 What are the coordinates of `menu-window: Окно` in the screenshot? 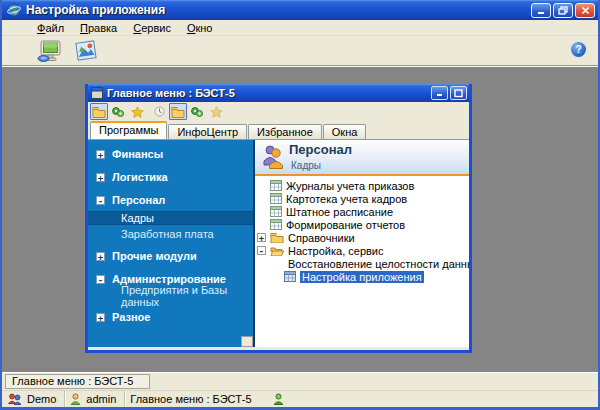 It's located at (200, 28).